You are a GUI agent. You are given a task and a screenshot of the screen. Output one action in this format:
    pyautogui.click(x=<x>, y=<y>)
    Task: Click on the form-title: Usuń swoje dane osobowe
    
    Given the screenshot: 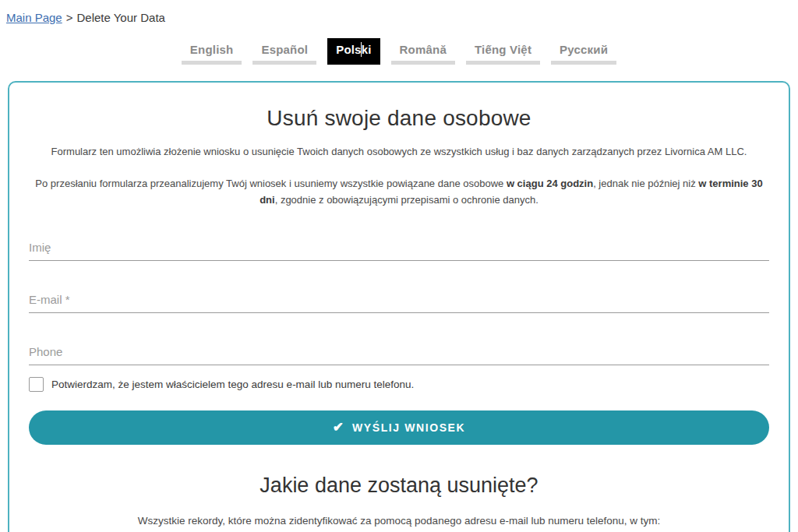 What is the action you would take?
    pyautogui.click(x=399, y=118)
    